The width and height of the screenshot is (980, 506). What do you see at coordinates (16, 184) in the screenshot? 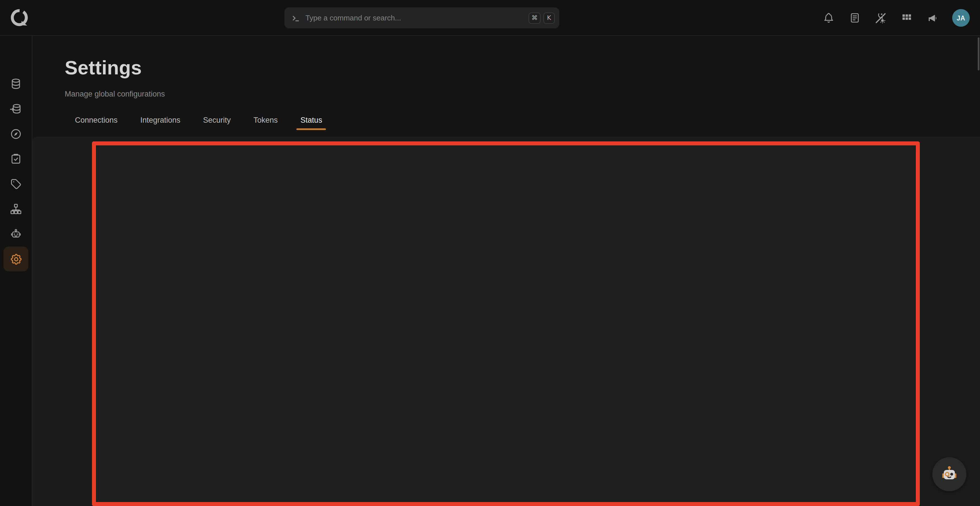
I see `tag-icon` at bounding box center [16, 184].